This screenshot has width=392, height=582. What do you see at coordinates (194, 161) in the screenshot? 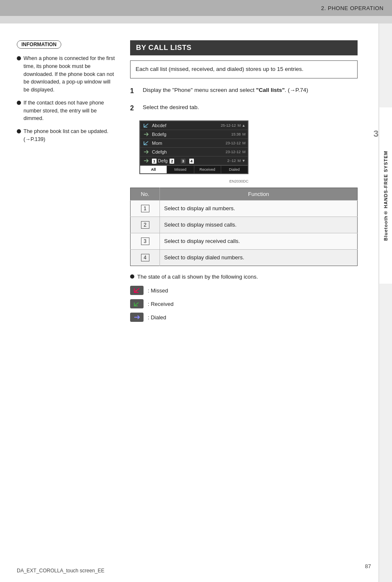
I see `phone-row: 1 Defg 2 3 4 2·-12 M ▼` at bounding box center [194, 161].